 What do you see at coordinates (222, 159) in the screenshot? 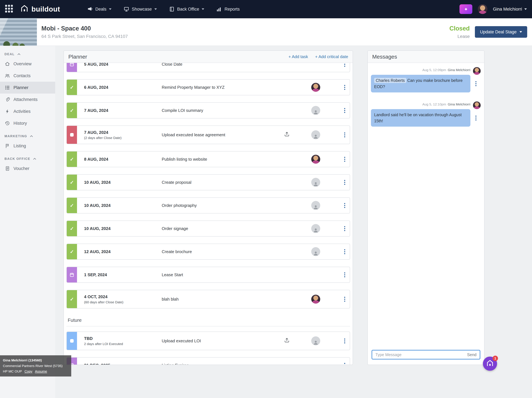
I see `task-title: Publish listing to website` at bounding box center [222, 159].